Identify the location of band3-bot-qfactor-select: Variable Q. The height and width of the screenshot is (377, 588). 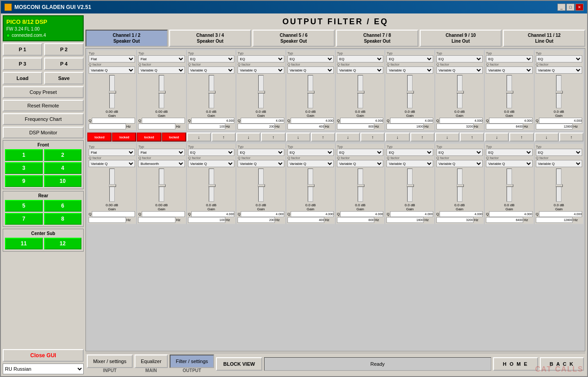
(211, 164).